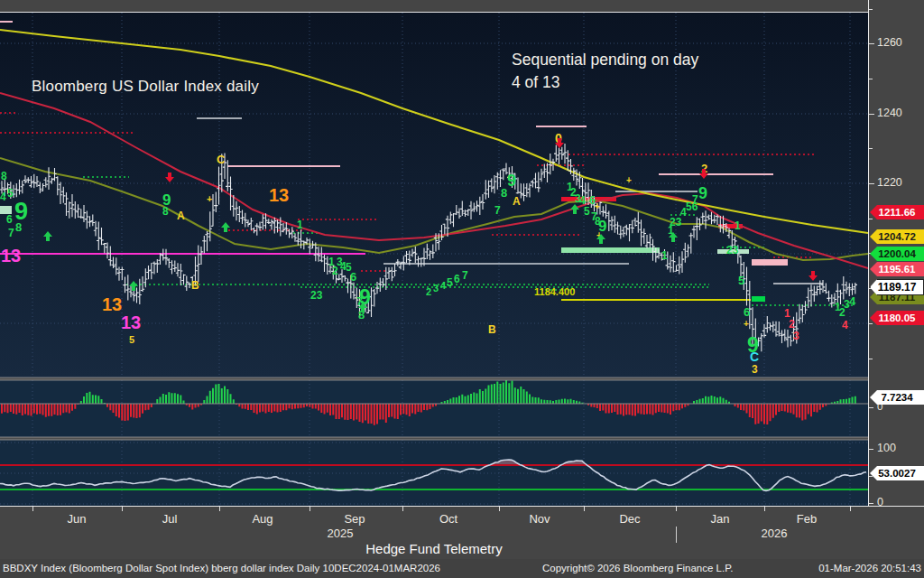  Describe the element at coordinates (341, 533) in the screenshot. I see `year-label-2025: 2025` at that location.